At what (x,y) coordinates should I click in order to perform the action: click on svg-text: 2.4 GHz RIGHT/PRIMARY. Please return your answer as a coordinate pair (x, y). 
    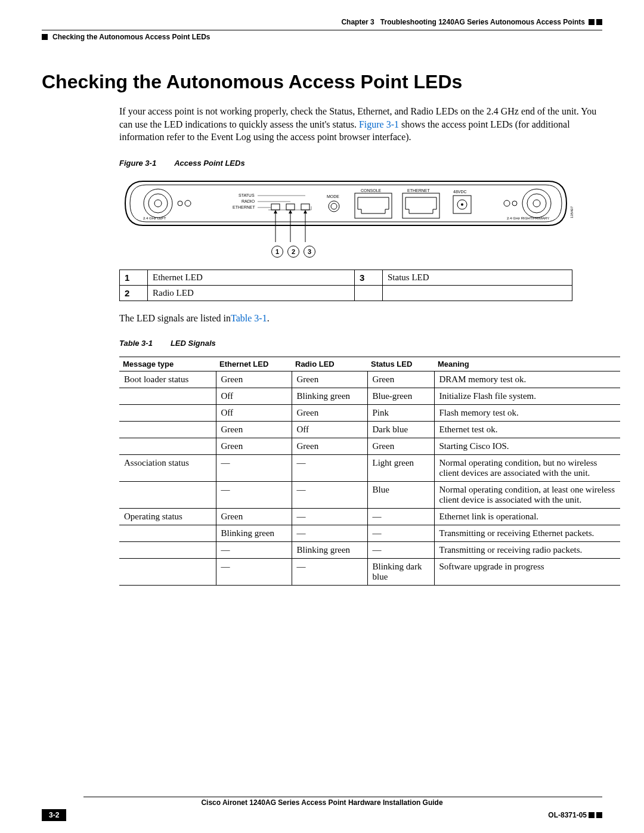
    Looking at the image, I should click on (528, 218).